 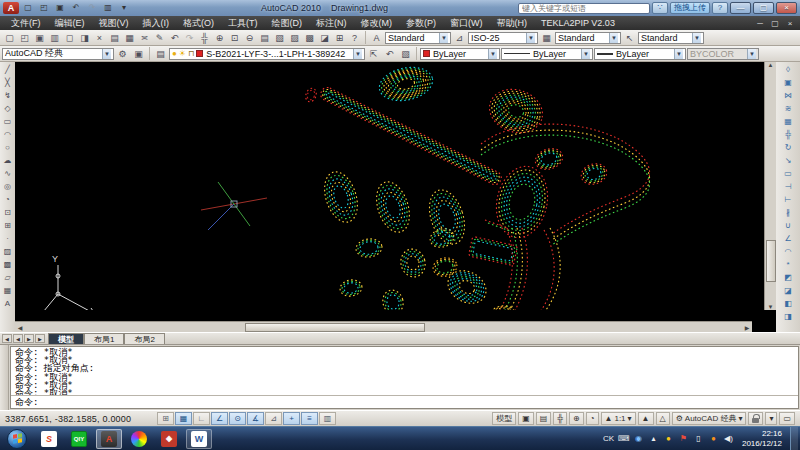 I want to click on qat-plot-icon: ▥, so click(x=108, y=8).